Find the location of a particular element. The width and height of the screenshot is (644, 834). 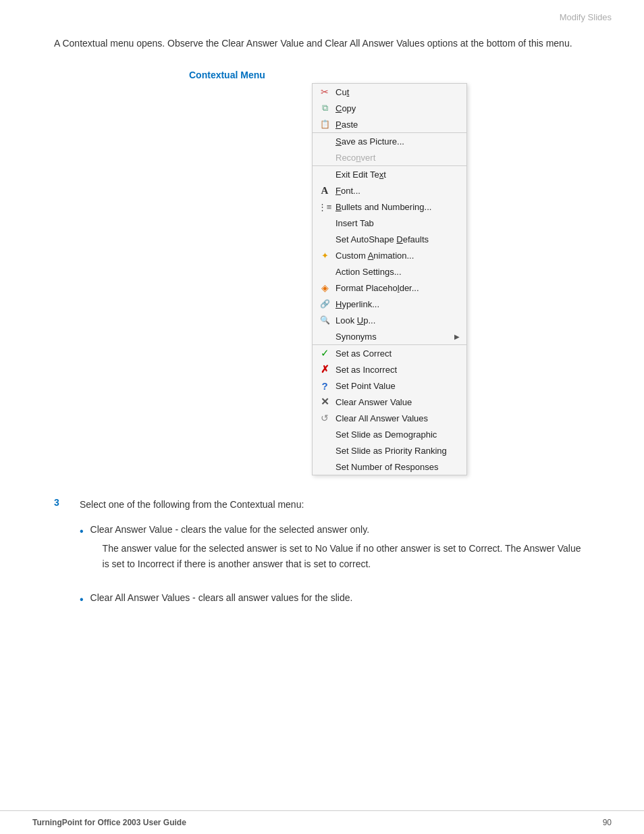

font-icon: A is located at coordinates (325, 190).